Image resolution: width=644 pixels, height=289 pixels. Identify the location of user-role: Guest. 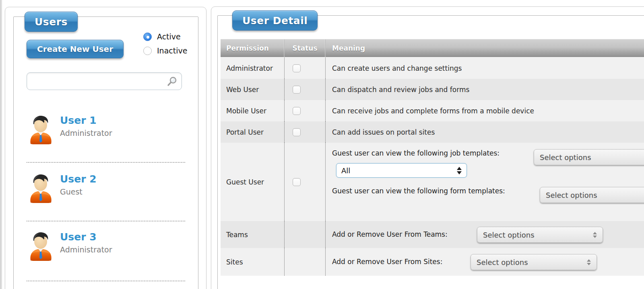
(71, 192).